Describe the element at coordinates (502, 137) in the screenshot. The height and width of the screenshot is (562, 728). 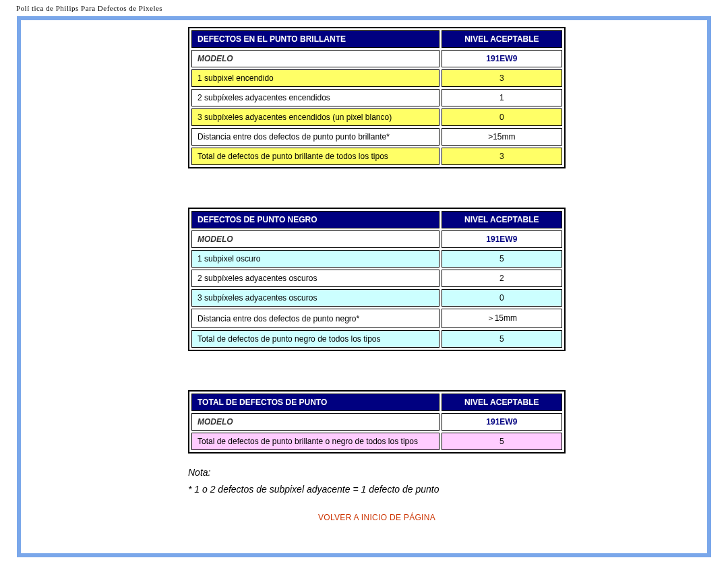
I see `row-value: >15mm` at that location.